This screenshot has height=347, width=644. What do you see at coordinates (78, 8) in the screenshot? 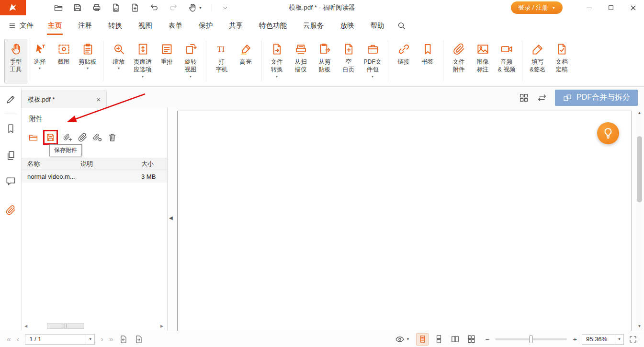
I see `save-icon: ▼` at bounding box center [78, 8].